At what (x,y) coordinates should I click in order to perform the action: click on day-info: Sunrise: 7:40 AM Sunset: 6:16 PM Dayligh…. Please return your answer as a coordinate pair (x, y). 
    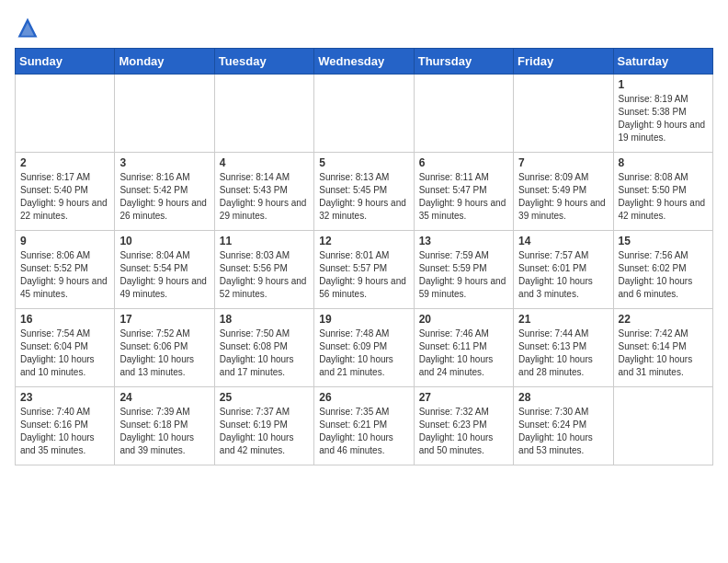
    Looking at the image, I should click on (64, 431).